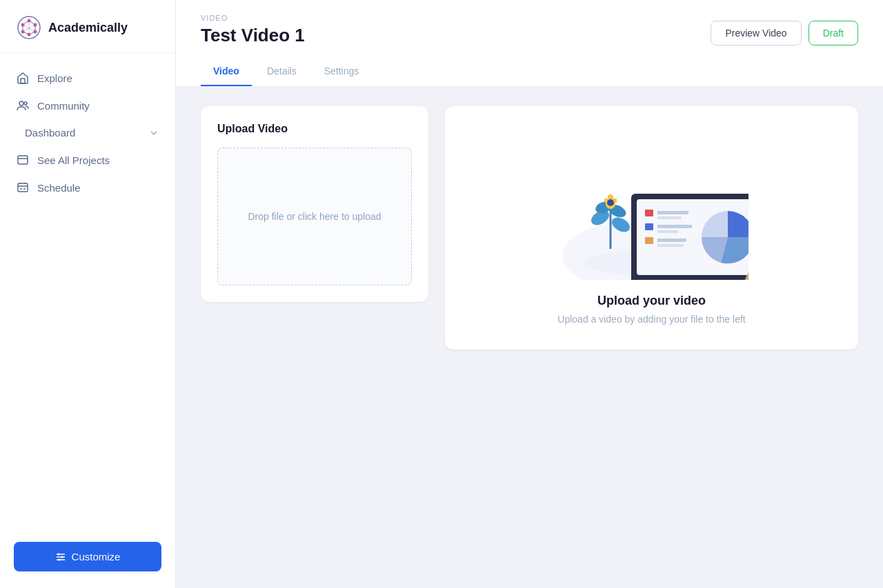  What do you see at coordinates (315, 204) in the screenshot?
I see `upload-card: Upload Video Drop file or click here to …` at bounding box center [315, 204].